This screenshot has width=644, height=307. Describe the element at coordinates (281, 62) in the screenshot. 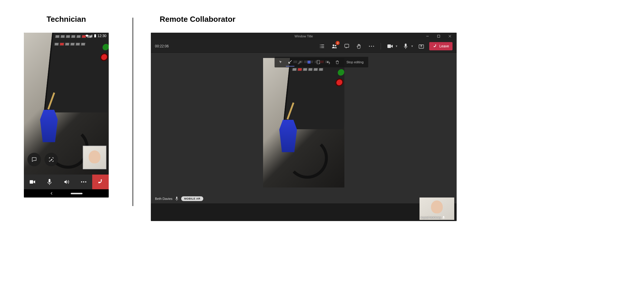

I see `cursor-tool-button` at that location.